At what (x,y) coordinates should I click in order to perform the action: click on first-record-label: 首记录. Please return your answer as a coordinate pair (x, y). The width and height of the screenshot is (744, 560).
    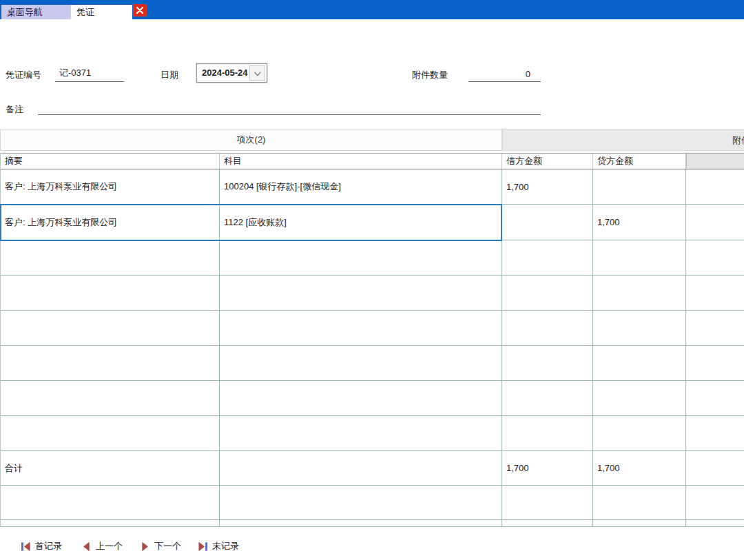
    Looking at the image, I should click on (48, 546).